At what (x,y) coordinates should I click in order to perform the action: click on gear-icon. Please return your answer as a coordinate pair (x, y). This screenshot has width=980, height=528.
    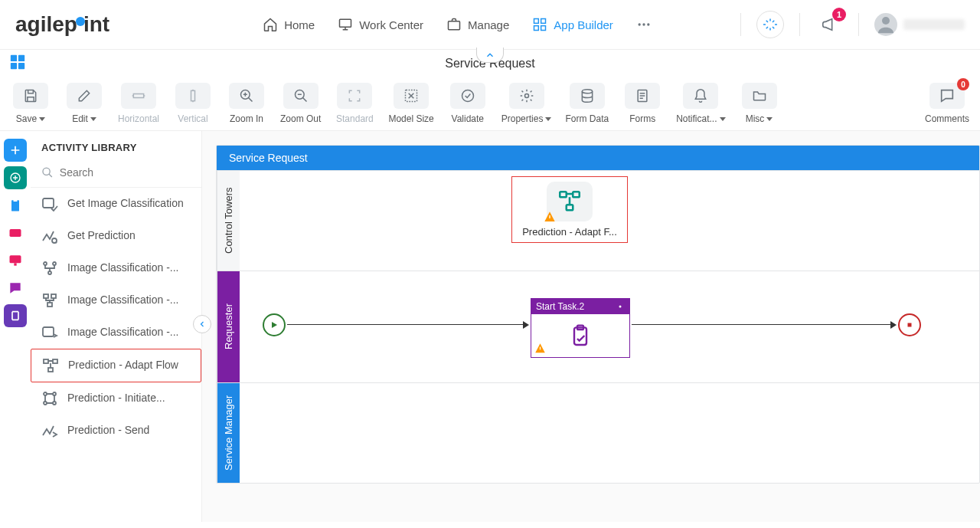
    Looking at the image, I should click on (620, 307).